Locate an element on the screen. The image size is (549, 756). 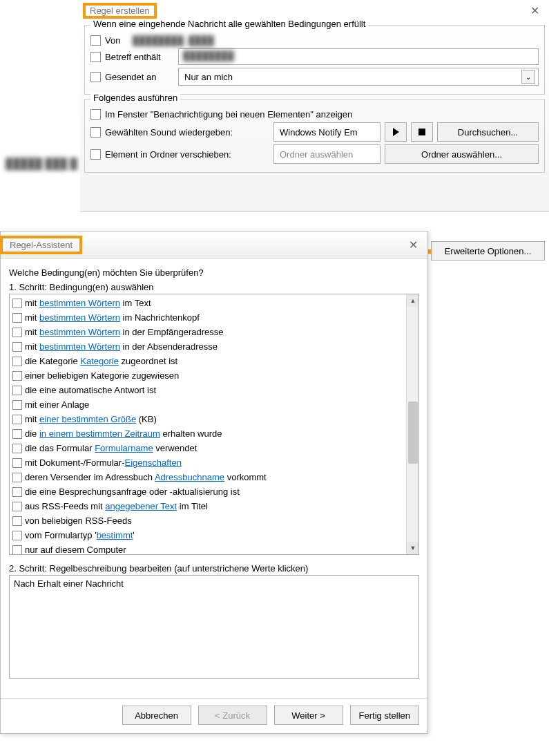
condition-text: aus RSS-Feeds mit angegebener Text im Ti… is located at coordinates (116, 506).